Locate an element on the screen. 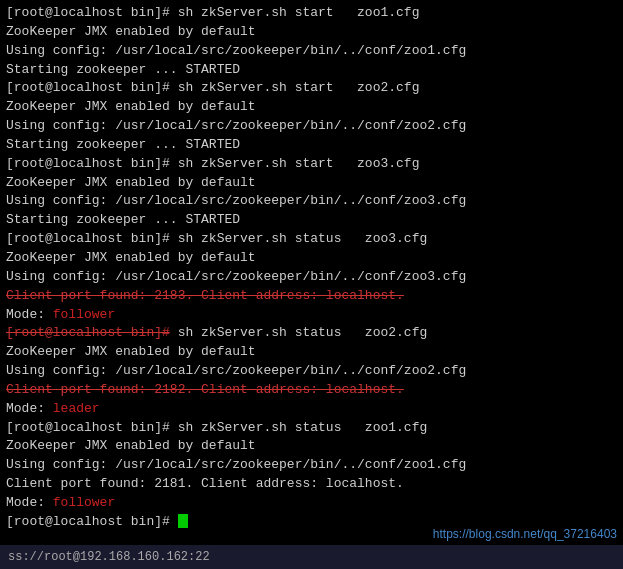  line-5: [root@localhost bin]# sh zkServer.sh sta… is located at coordinates (312, 88).